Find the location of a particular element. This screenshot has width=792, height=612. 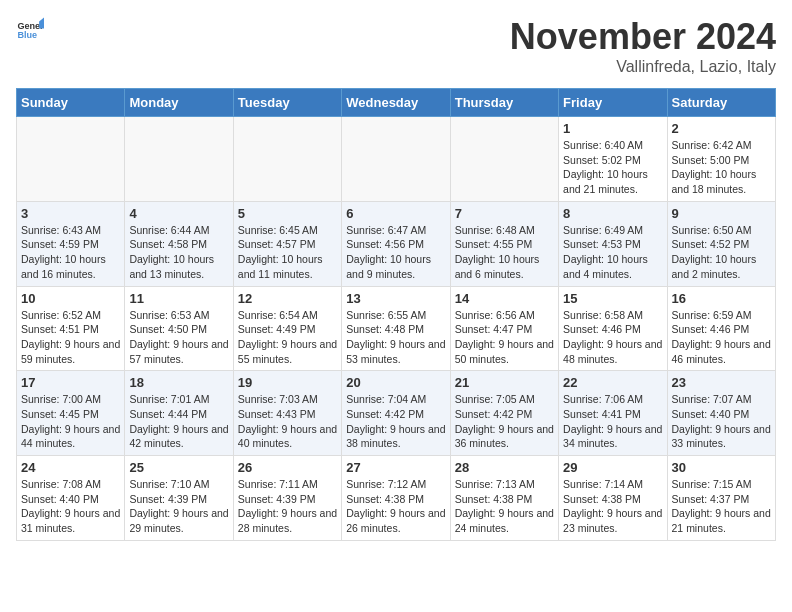

day-info: Sunrise: 7:13 AM Sunset: 4:38 PM Dayligh… is located at coordinates (504, 506).